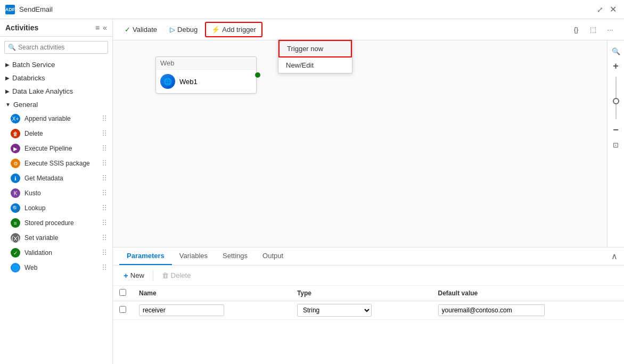  I want to click on drag-handle: ⠿, so click(104, 119).